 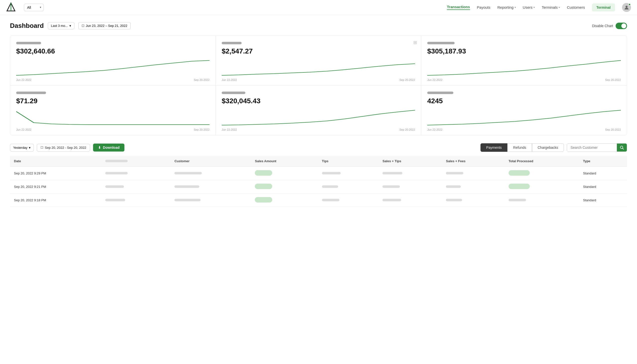 I want to click on nav-link-transactions: Transactions, so click(x=458, y=8).